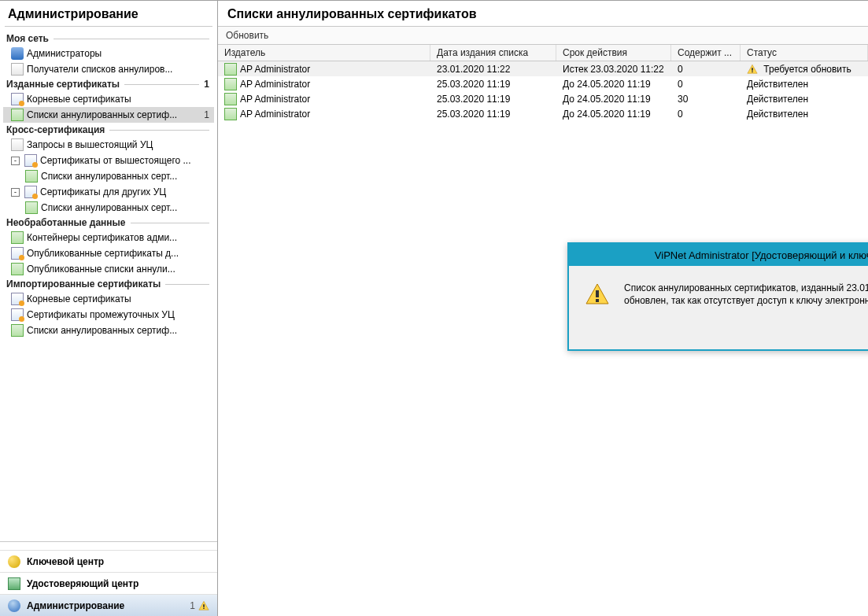 The image size is (868, 616). What do you see at coordinates (99, 69) in the screenshot?
I see `tree-item-label: Получатели списков аннулиров...` at bounding box center [99, 69].